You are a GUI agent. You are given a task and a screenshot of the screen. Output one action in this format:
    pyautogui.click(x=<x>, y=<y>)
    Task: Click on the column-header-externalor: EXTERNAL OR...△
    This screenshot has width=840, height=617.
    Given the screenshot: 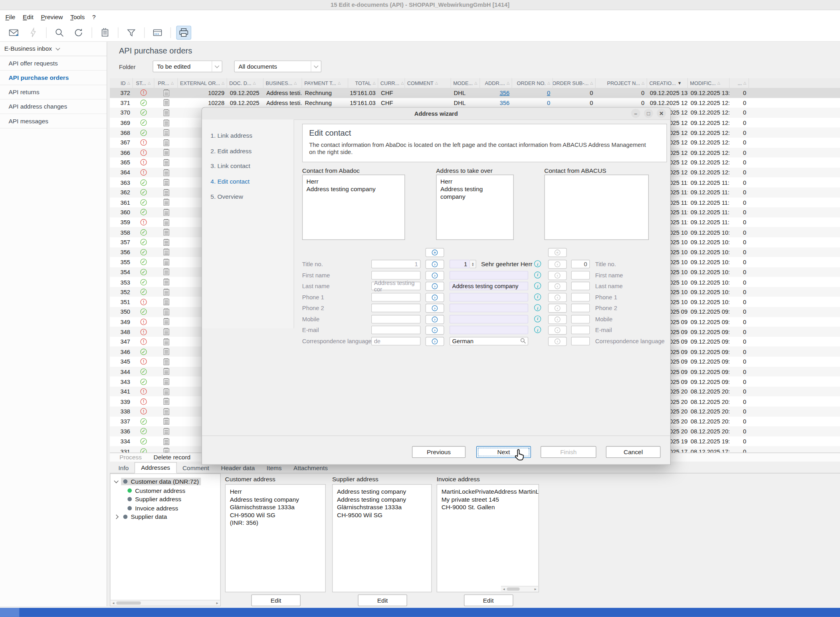 What is the action you would take?
    pyautogui.click(x=203, y=83)
    